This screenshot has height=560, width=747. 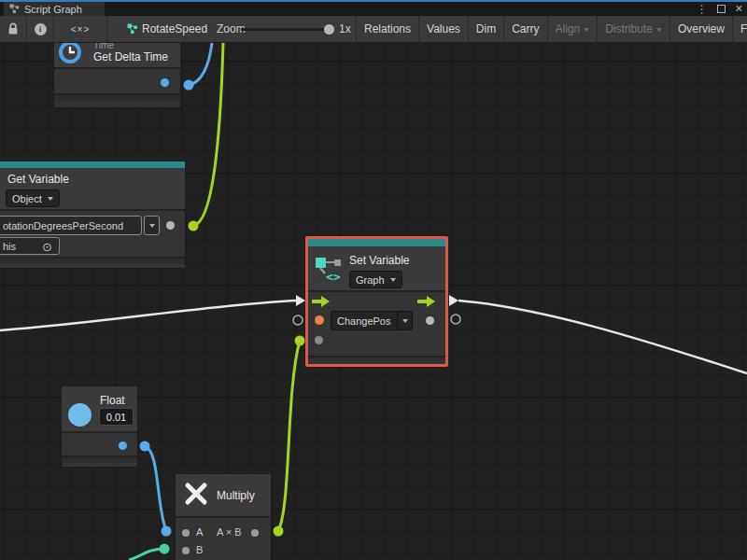 What do you see at coordinates (92, 215) in the screenshot?
I see `node-get-variable: Get Variable Object otationDegreesPerSec…` at bounding box center [92, 215].